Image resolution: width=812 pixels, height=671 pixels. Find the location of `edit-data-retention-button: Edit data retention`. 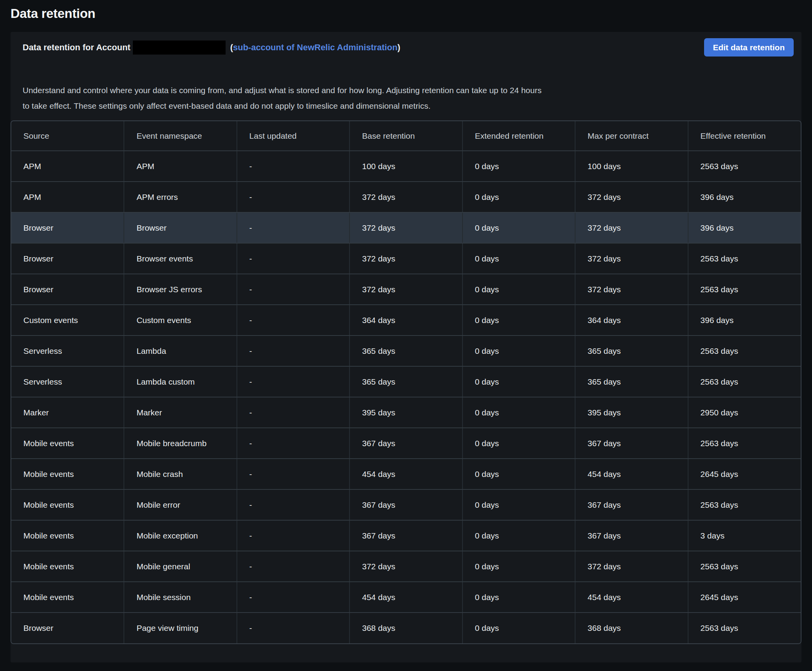

edit-data-retention-button: Edit data retention is located at coordinates (749, 48).